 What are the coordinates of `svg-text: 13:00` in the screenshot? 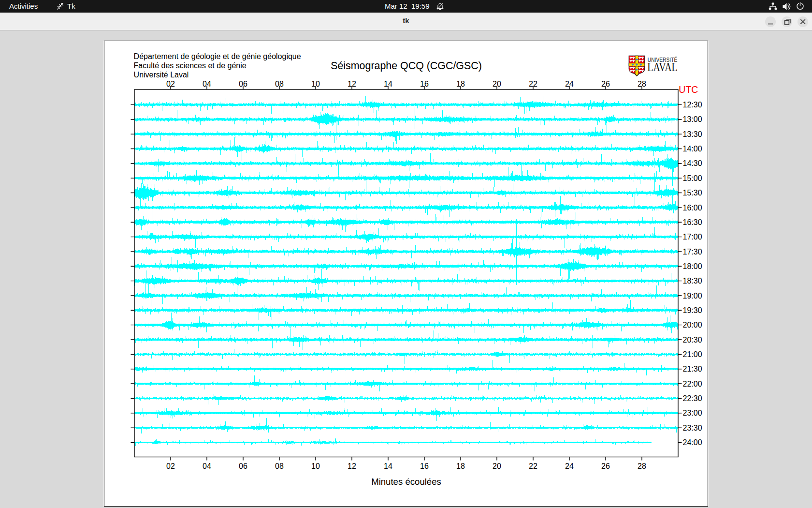 It's located at (692, 119).